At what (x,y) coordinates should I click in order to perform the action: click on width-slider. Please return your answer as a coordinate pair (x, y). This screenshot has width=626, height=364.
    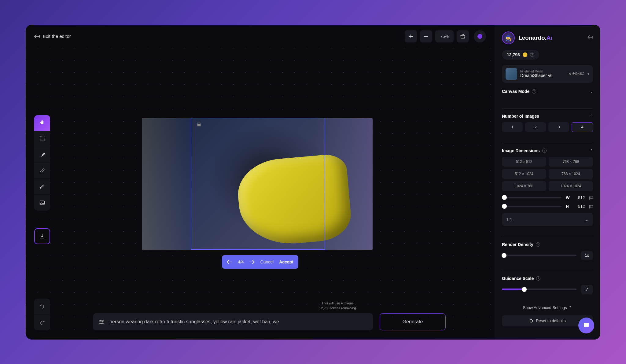
    Looking at the image, I should click on (532, 197).